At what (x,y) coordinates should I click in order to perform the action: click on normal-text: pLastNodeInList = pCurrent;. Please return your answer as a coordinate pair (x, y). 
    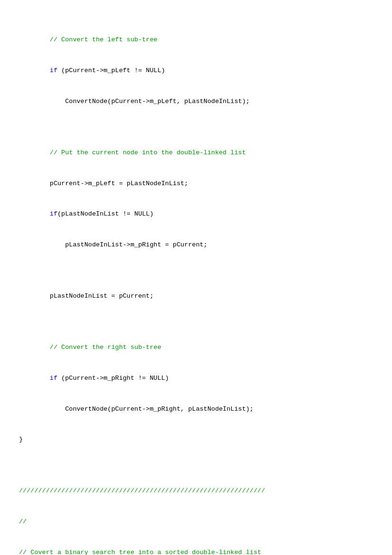
    Looking at the image, I should click on (86, 296).